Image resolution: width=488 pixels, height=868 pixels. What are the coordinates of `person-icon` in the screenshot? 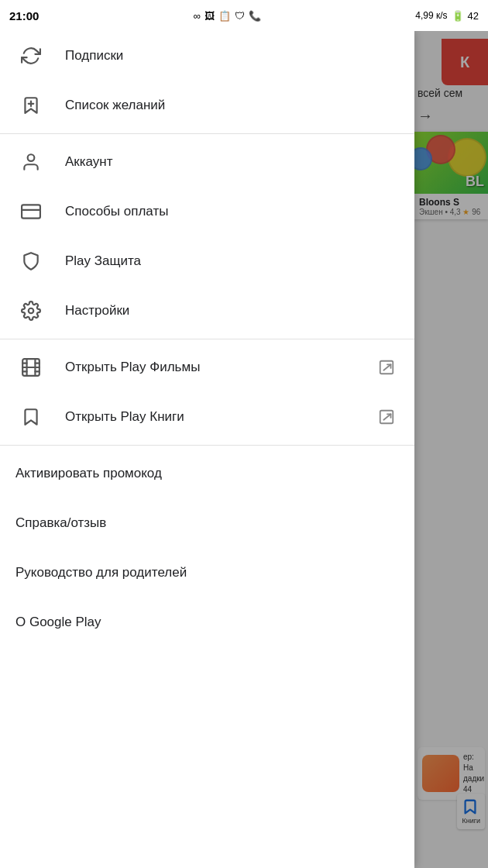 It's located at (31, 162).